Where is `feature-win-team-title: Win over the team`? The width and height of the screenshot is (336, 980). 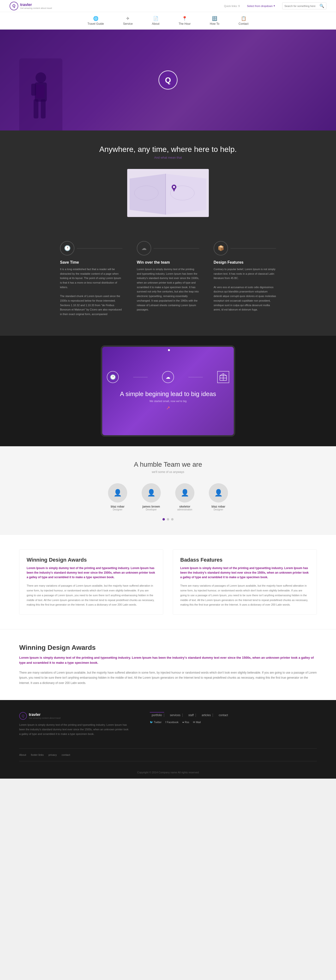
feature-win-team-title: Win over the team is located at coordinates (168, 262).